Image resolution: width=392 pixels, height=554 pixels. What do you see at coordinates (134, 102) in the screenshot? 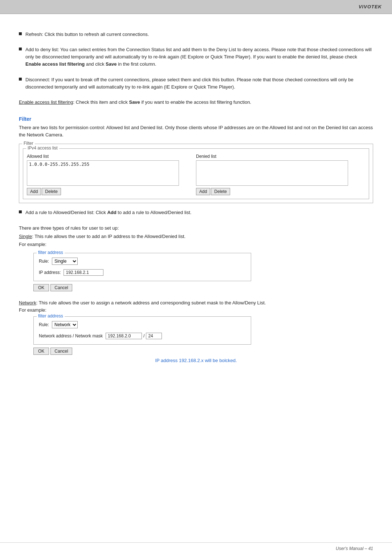
I see `enable-access-bold: Save` at bounding box center [134, 102].